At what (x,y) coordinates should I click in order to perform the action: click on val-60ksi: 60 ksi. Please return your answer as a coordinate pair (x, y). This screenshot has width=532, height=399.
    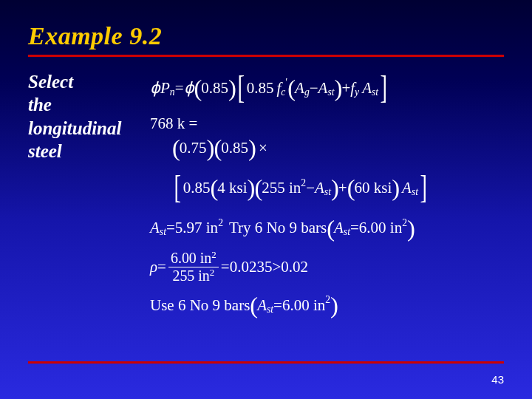
    Looking at the image, I should click on (372, 188).